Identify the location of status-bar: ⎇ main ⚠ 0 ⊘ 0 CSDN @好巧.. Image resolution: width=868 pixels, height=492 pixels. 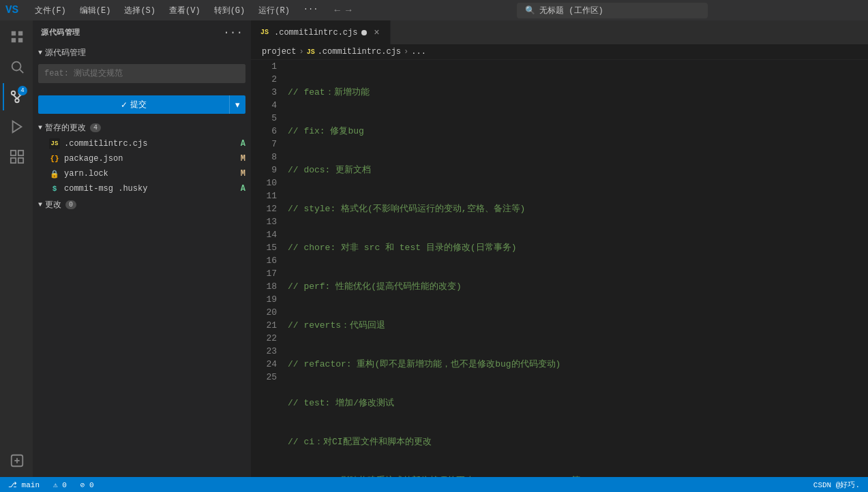
(434, 485).